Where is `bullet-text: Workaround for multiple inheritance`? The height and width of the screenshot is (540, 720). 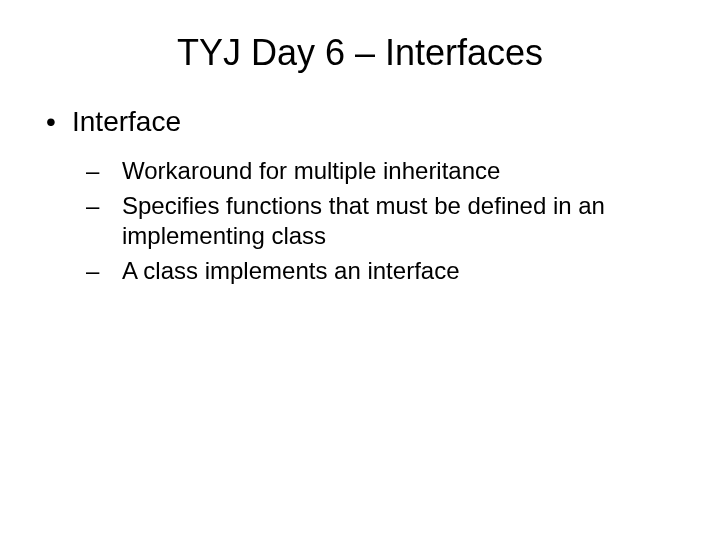
bullet-text: Workaround for multiple inheritance is located at coordinates (311, 170).